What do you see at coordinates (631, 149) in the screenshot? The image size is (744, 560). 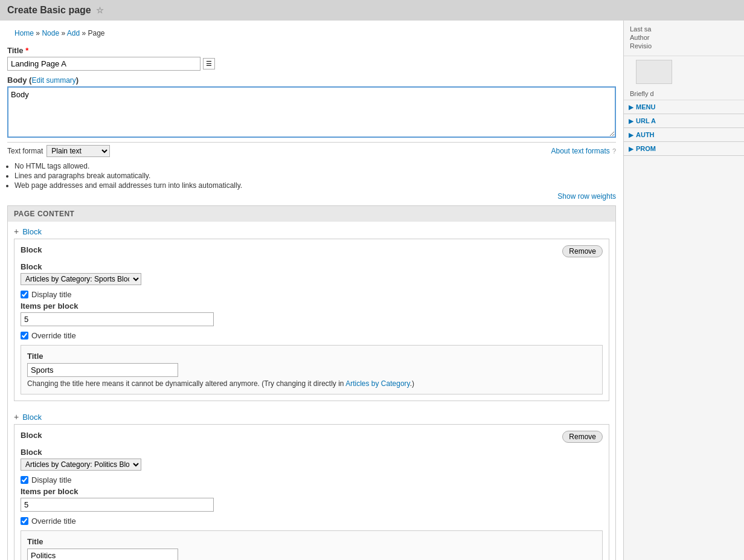 I see `prom-arrow-icon: ▶` at bounding box center [631, 149].